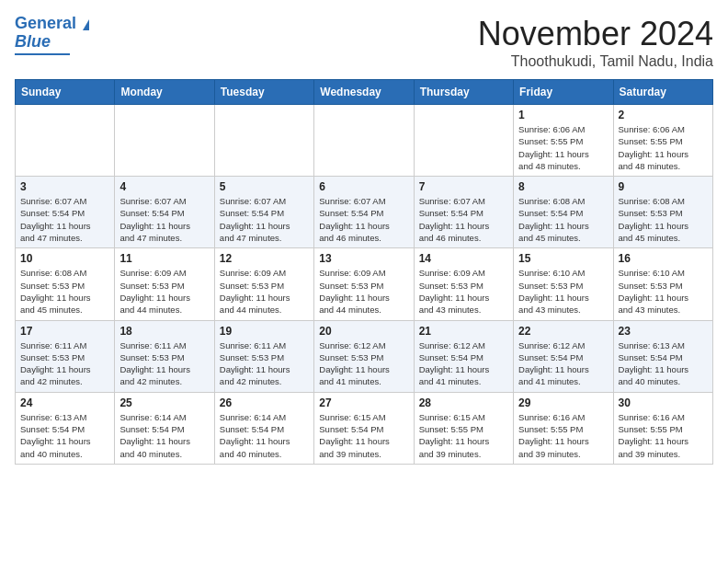 The height and width of the screenshot is (563, 728). What do you see at coordinates (563, 403) in the screenshot?
I see `day-number: 29` at bounding box center [563, 403].